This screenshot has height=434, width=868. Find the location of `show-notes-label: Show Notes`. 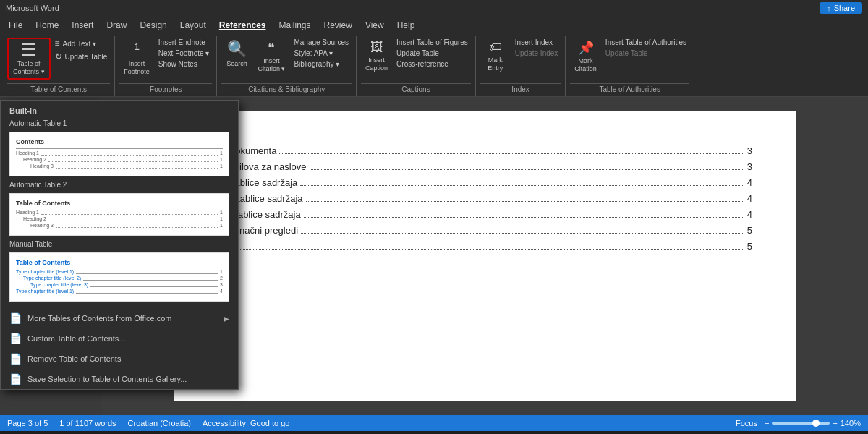

show-notes-label: Show Notes is located at coordinates (178, 64).